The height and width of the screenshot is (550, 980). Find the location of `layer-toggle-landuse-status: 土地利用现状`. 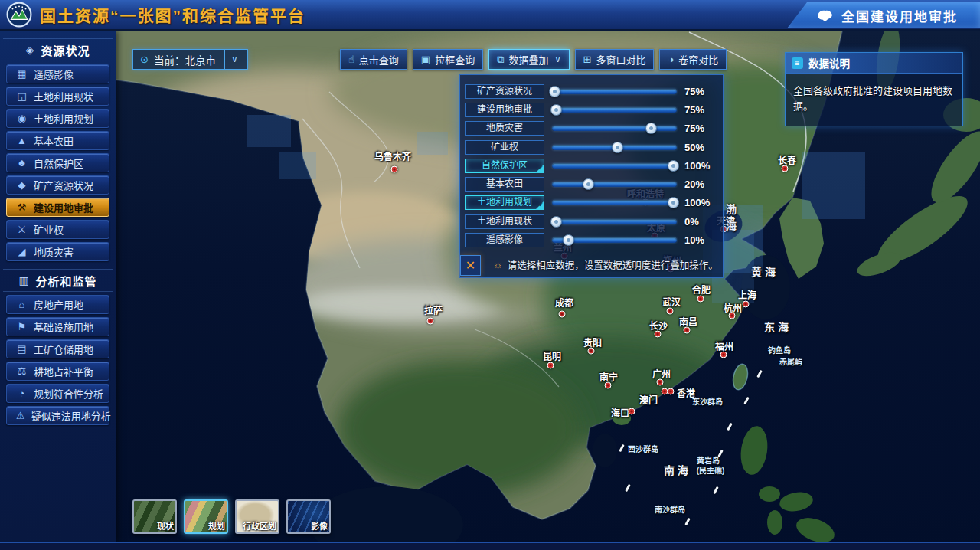

layer-toggle-landuse-status: 土地利用现状 is located at coordinates (505, 222).